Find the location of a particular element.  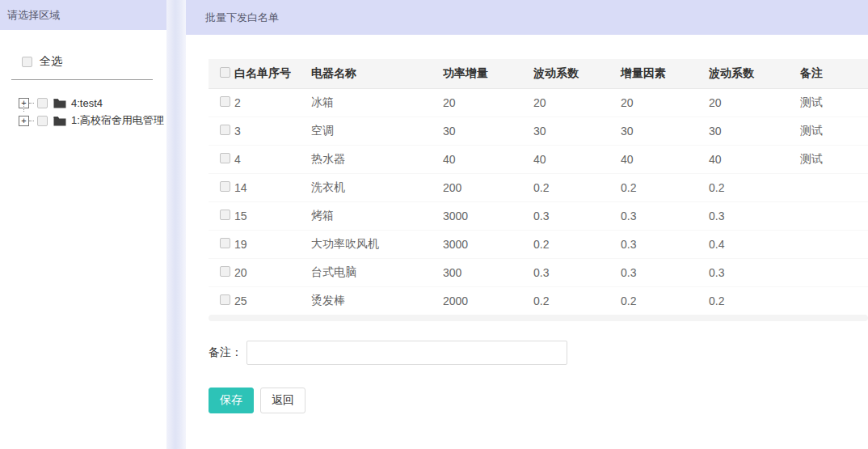

table-row: 15烤箱30000.30.30.3 is located at coordinates (538, 215).